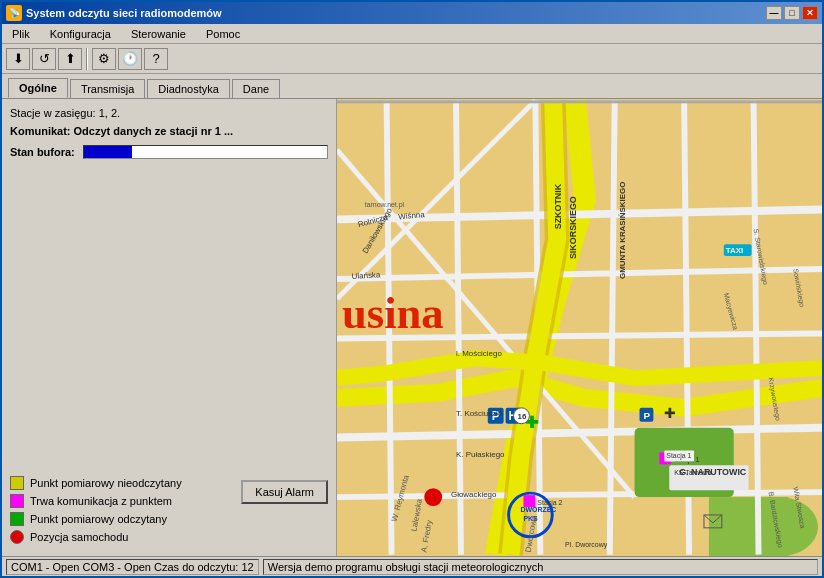 The height and width of the screenshot is (578, 824). Describe the element at coordinates (734, 250) in the screenshot. I see `svg-text: TAXI` at that location.